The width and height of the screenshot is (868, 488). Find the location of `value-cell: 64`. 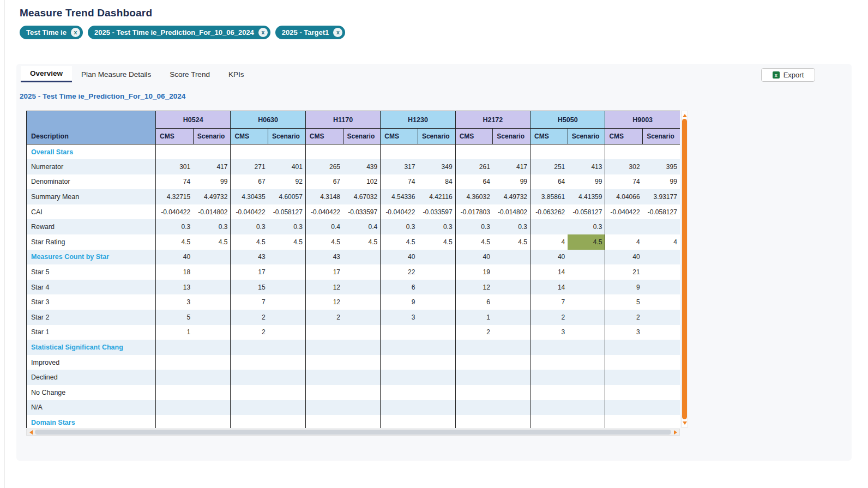

value-cell: 64 is located at coordinates (550, 182).